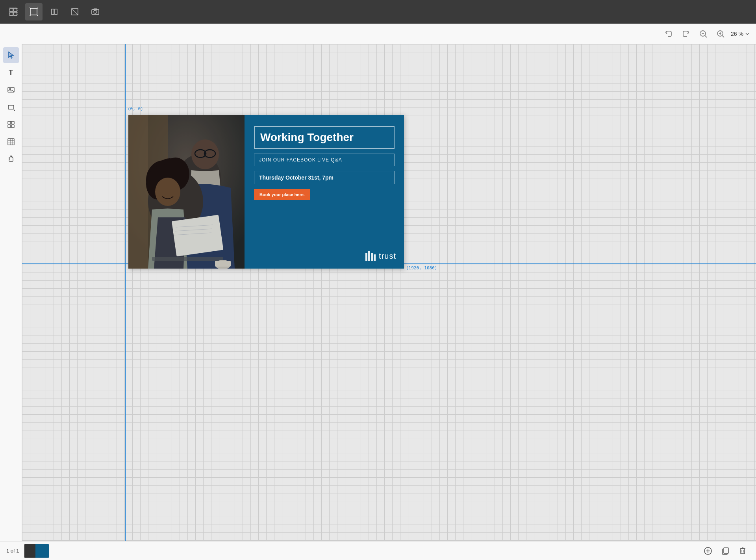 The width and height of the screenshot is (756, 560). I want to click on select-all-tool-btn, so click(13, 12).